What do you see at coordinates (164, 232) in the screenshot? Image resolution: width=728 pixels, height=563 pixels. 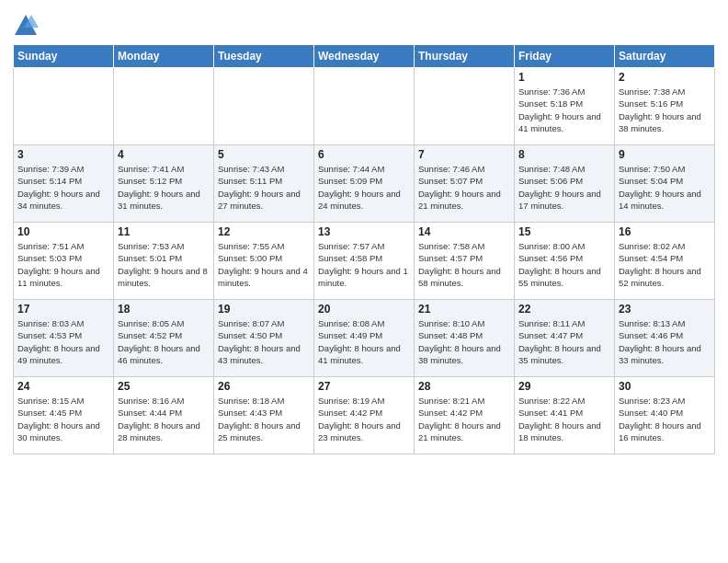 I see `day-number: 11` at bounding box center [164, 232].